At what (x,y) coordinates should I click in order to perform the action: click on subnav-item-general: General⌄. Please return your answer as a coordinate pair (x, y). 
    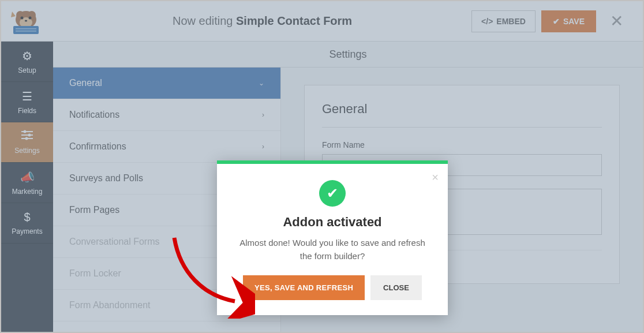
    Looking at the image, I should click on (167, 83).